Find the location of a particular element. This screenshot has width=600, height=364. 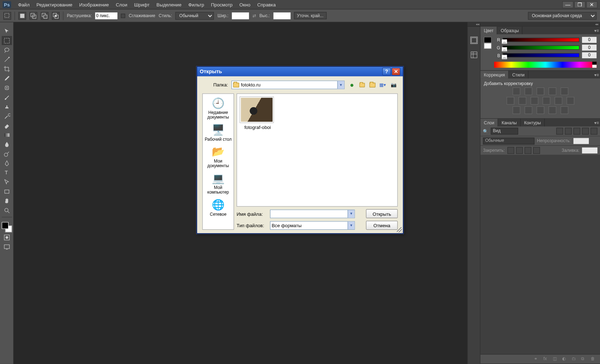

properties-panel-icon is located at coordinates (474, 55).